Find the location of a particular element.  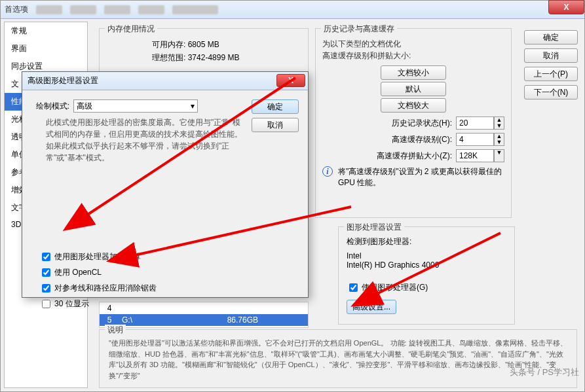

history-states-label: 历史记录状态(H): is located at coordinates (389, 123).